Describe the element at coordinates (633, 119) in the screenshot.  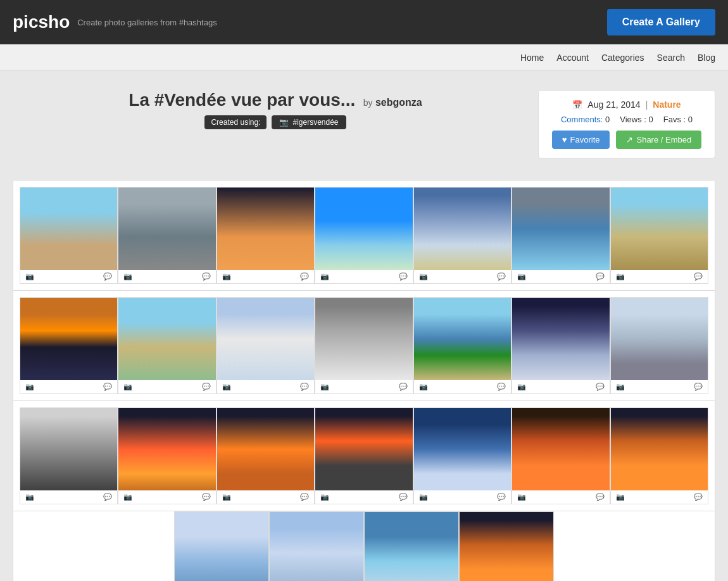
I see `views-label: Views :` at that location.